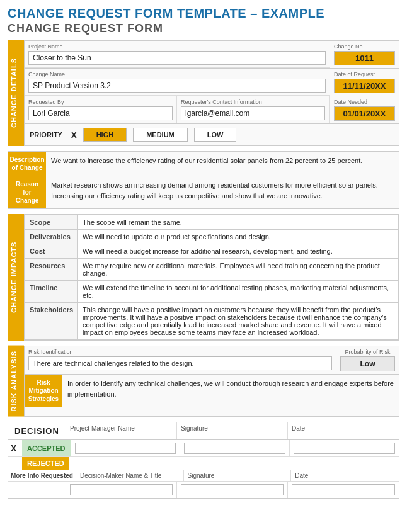 This screenshot has height=532, width=407. Describe the element at coordinates (160, 135) in the screenshot. I see `priority-medium: MEDIUM` at that location.